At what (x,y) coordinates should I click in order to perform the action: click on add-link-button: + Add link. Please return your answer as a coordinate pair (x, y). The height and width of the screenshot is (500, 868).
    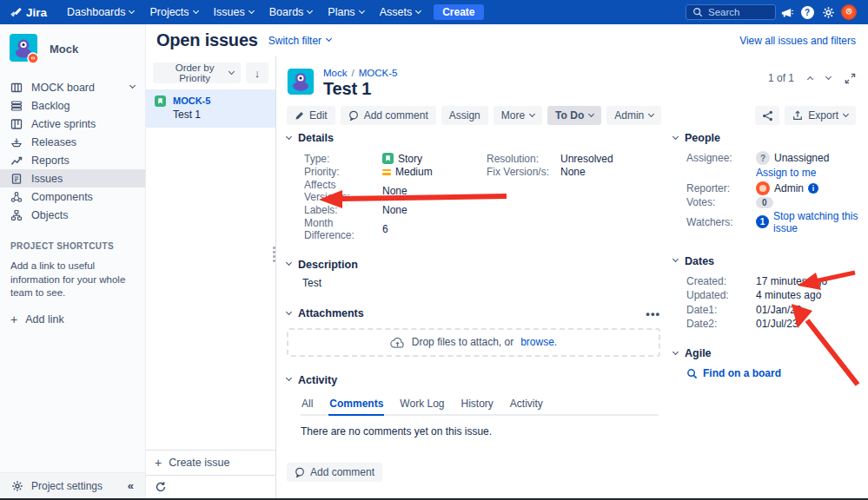
    Looking at the image, I should click on (73, 319).